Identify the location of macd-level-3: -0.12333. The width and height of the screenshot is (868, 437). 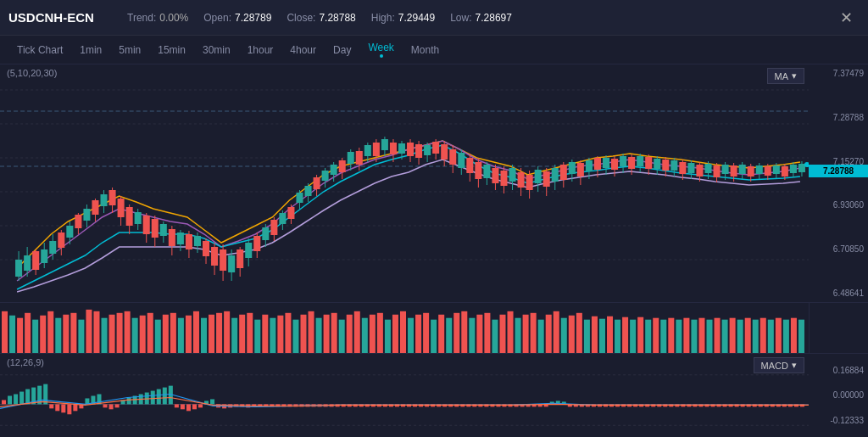
(838, 421).